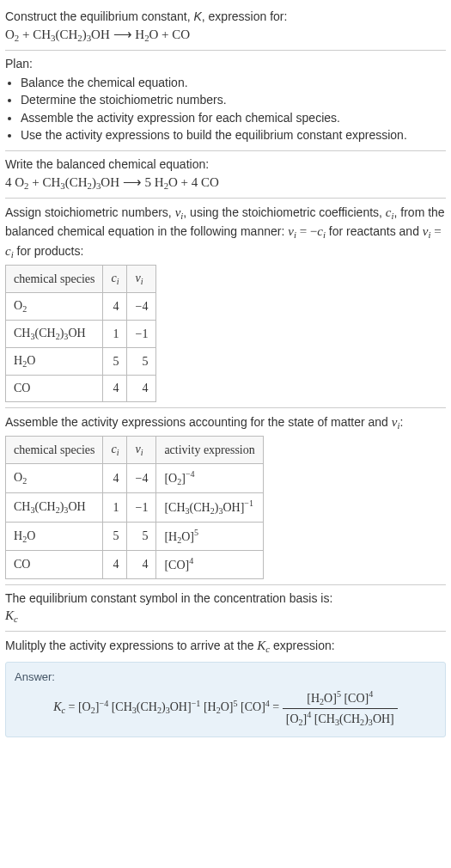 This screenshot has width=451, height=868. What do you see at coordinates (302, 645) in the screenshot?
I see `multiply-text-post: expression:` at bounding box center [302, 645].